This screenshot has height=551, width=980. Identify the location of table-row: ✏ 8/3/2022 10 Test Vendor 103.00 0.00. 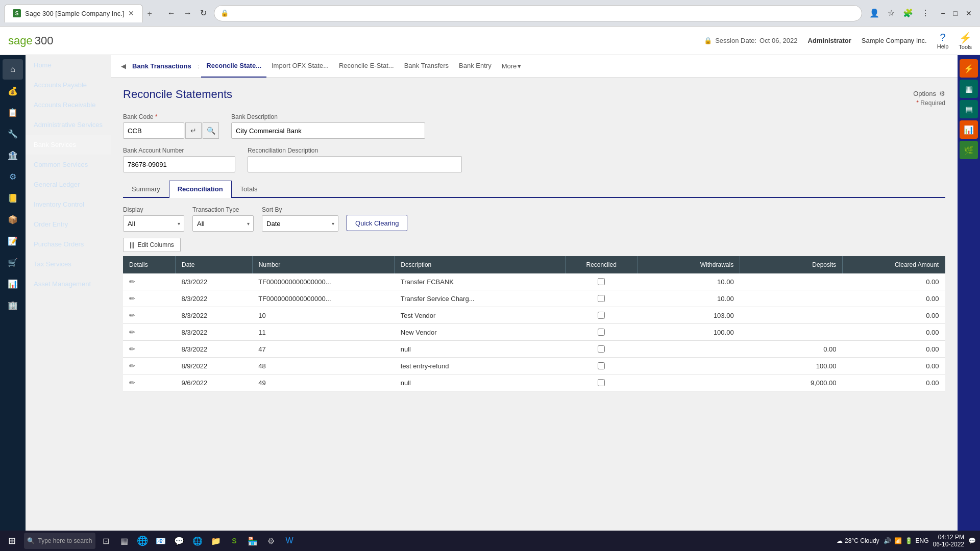
(534, 315).